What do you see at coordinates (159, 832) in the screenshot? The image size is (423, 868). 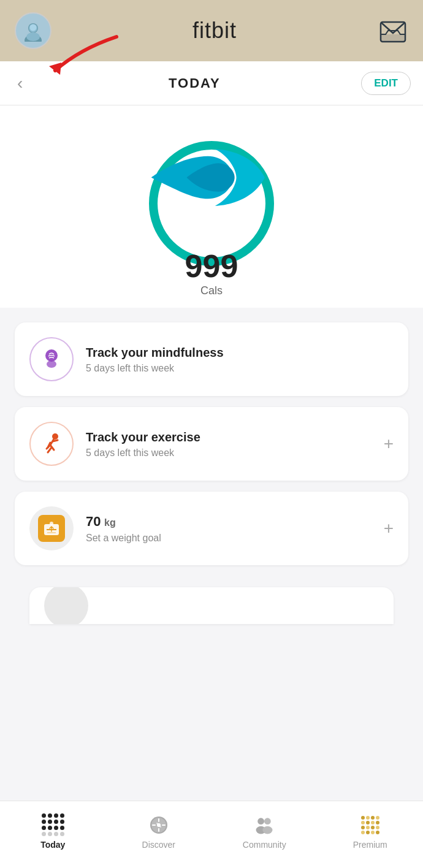 I see `nav-discover: Discover` at bounding box center [159, 832].